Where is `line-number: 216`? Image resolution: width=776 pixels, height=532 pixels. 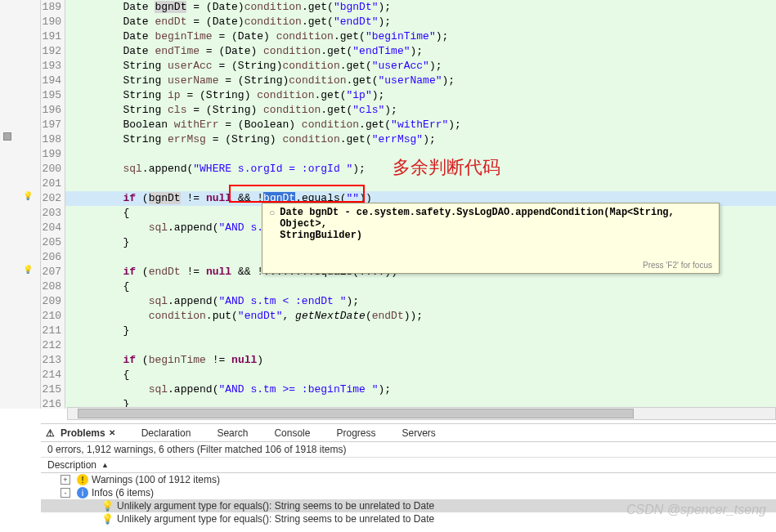
line-number: 216 is located at coordinates (51, 405).